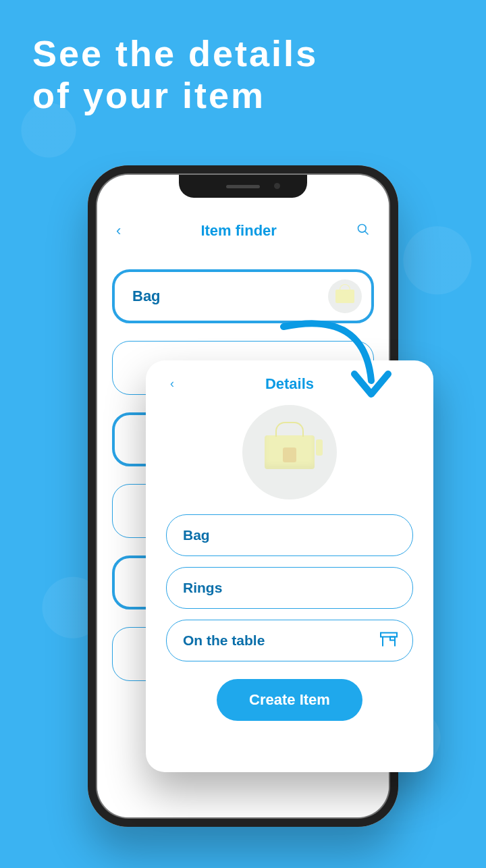  Describe the element at coordinates (290, 588) in the screenshot. I see `details-fields: Bag Rings On the table` at that location.